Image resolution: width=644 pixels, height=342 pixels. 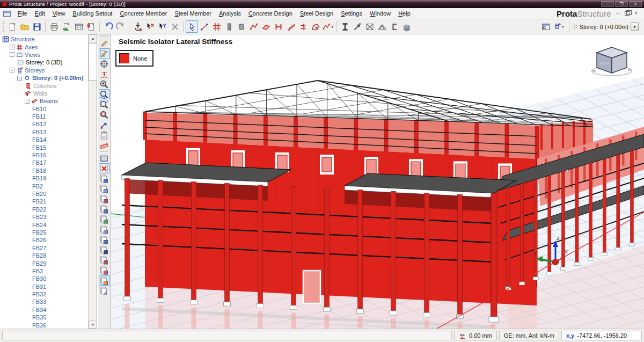 What do you see at coordinates (104, 37) in the screenshot?
I see `view-toolbar-grip` at bounding box center [104, 37].